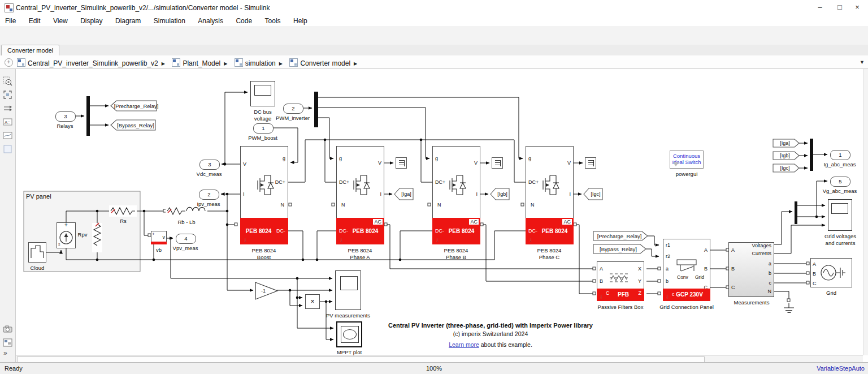  What do you see at coordinates (244, 20) in the screenshot?
I see `menu-code: Code` at bounding box center [244, 20].